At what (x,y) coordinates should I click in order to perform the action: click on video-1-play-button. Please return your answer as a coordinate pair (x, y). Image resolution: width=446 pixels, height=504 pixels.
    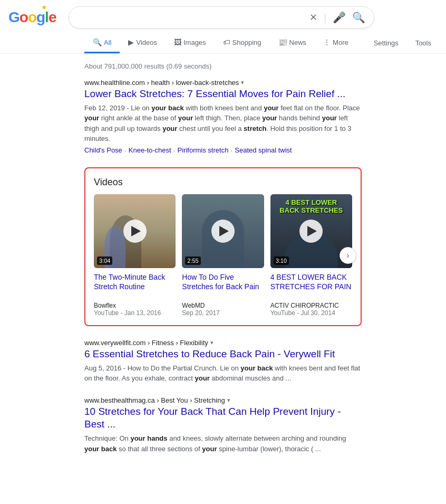
    Looking at the image, I should click on (135, 231).